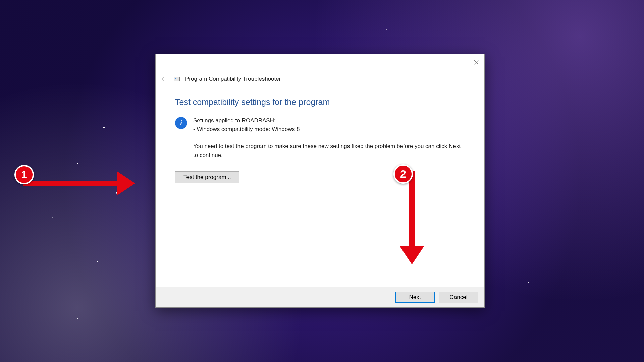  I want to click on test-program-button: Test the program..., so click(207, 177).